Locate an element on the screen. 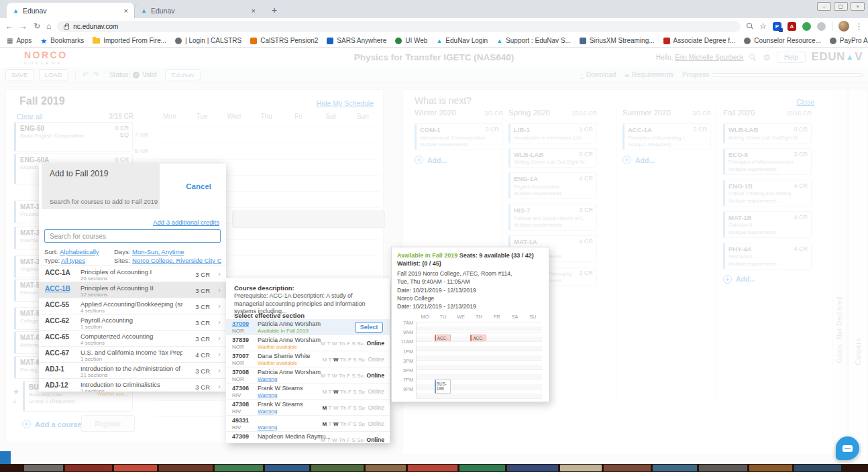  term-course-card: COM-13 CRInterpersonal CommunicationMult… is located at coordinates (459, 137).